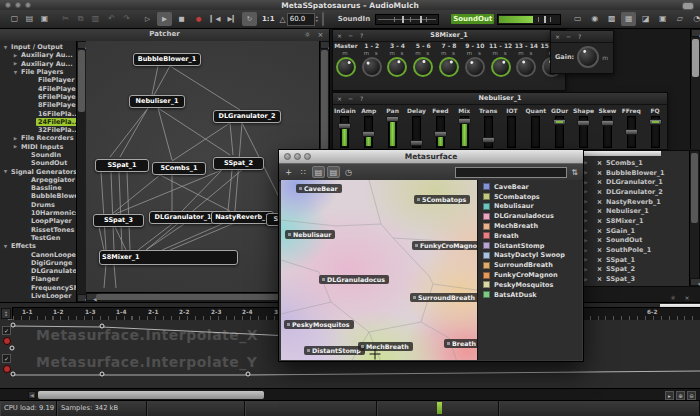  I want to click on tree-item: Arpeggiator, so click(38, 180).